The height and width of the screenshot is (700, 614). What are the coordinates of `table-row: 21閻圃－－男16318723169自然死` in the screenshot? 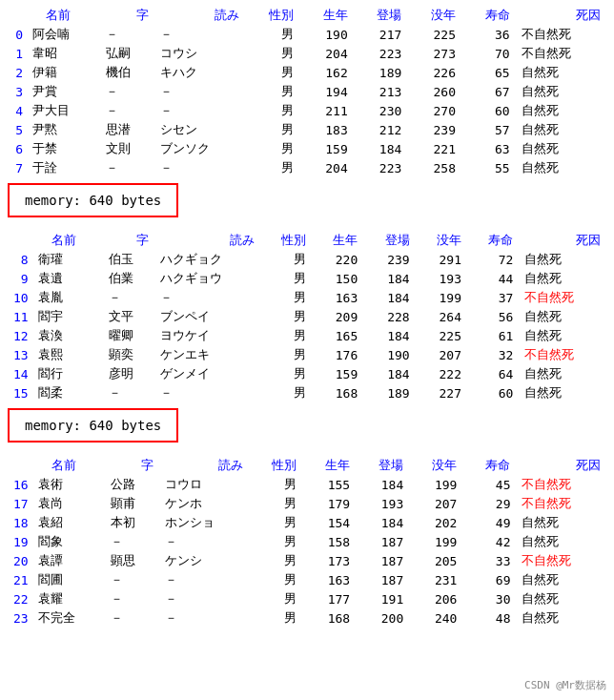 It's located at (307, 580).